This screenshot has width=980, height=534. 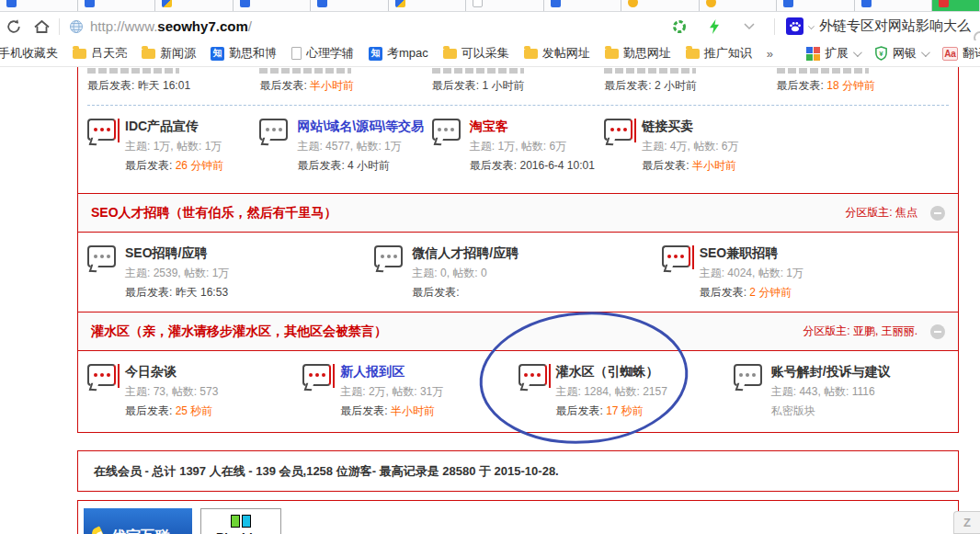 What do you see at coordinates (360, 127) in the screenshot?
I see `forum-title-link: 网站\域名\源码\等交易` at bounding box center [360, 127].